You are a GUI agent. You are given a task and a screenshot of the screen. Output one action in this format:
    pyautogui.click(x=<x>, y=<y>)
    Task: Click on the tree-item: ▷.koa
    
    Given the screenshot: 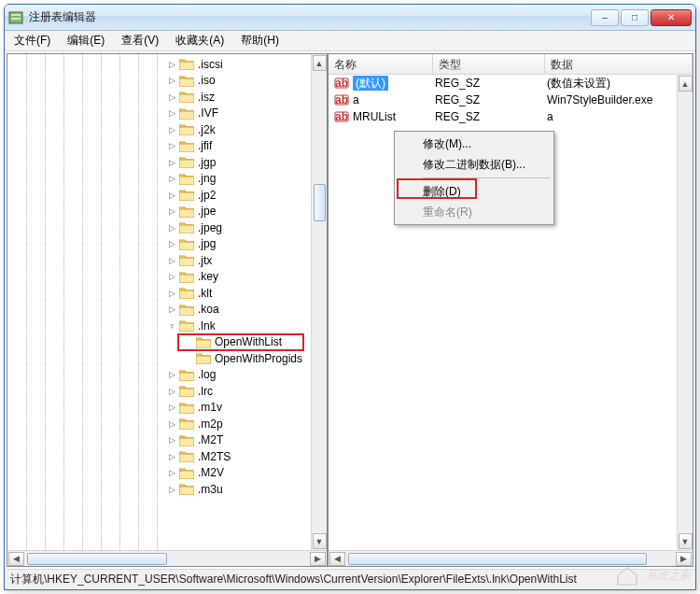 What is the action you would take?
    pyautogui.click(x=159, y=310)
    